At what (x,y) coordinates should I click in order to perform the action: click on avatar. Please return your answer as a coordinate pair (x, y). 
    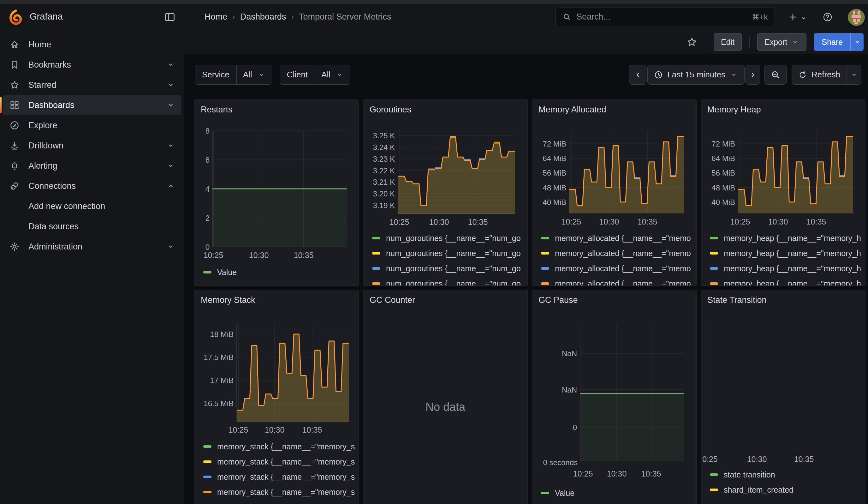
    Looking at the image, I should click on (856, 17).